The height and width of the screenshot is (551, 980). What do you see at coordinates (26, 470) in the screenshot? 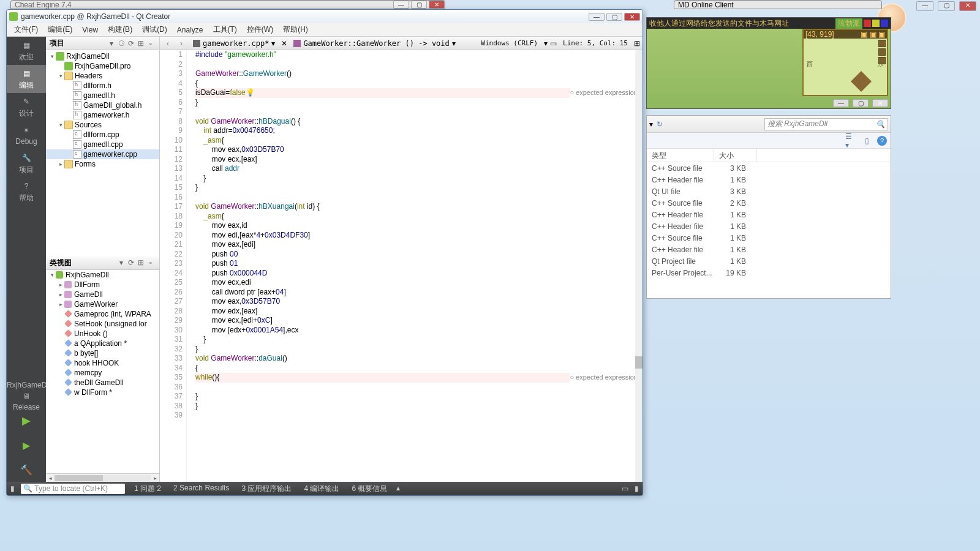
I see `build-button: 🔨` at bounding box center [26, 470].